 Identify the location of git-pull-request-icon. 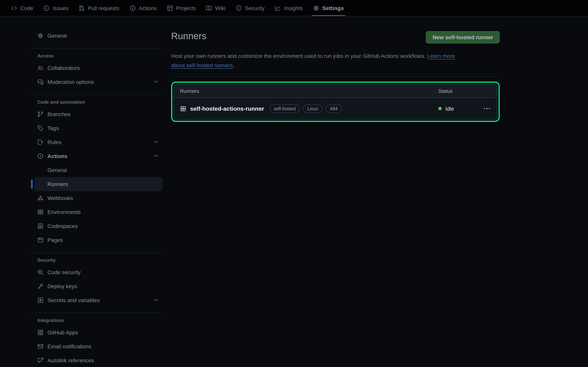
(82, 8).